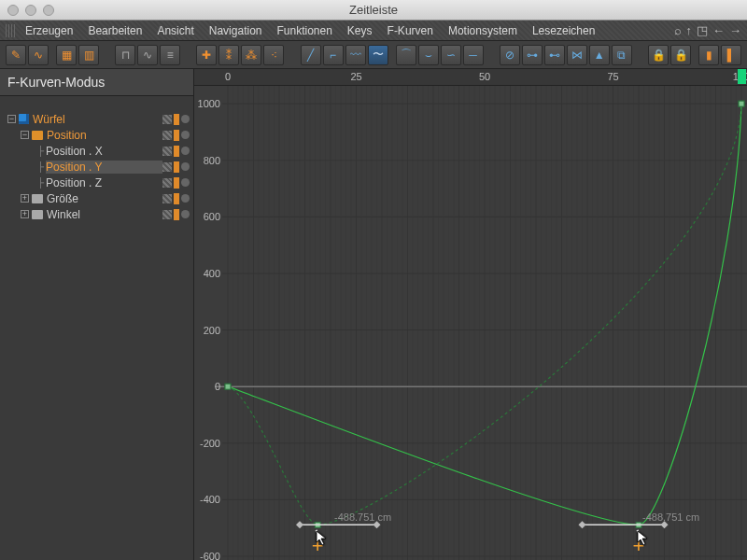 The height and width of the screenshot is (560, 747). Describe the element at coordinates (731, 55) in the screenshot. I see `marker-tool-button: ▌` at that location.